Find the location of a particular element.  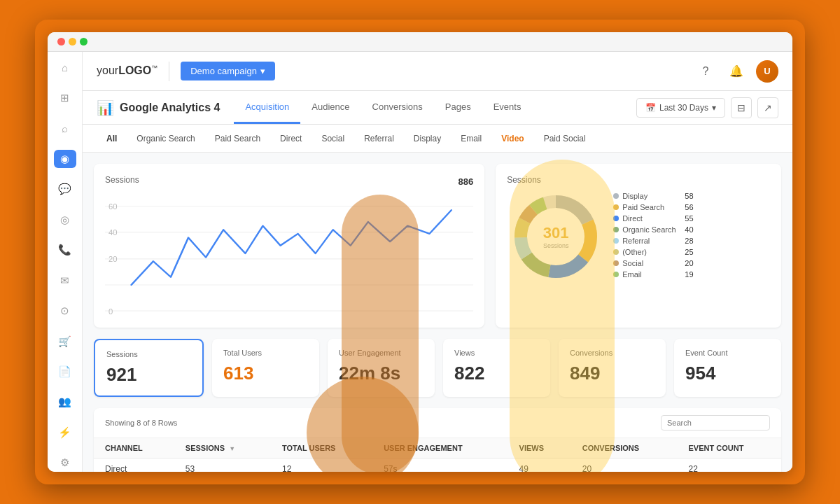

col-user-engagement: USER ENGAGEMENT is located at coordinates (440, 448).